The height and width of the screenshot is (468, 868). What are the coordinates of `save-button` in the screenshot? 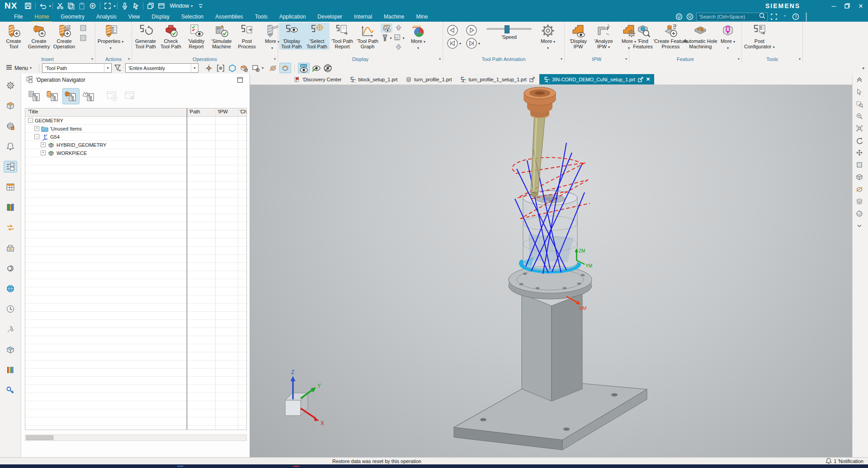 It's located at (28, 6).